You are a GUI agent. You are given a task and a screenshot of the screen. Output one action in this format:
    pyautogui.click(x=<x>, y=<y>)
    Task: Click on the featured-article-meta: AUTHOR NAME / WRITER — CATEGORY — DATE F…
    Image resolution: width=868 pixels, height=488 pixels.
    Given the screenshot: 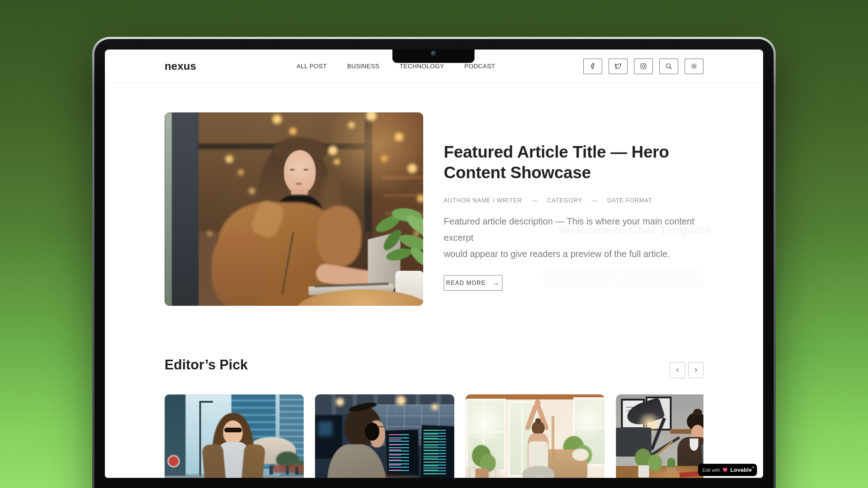 What is the action you would take?
    pyautogui.click(x=581, y=201)
    